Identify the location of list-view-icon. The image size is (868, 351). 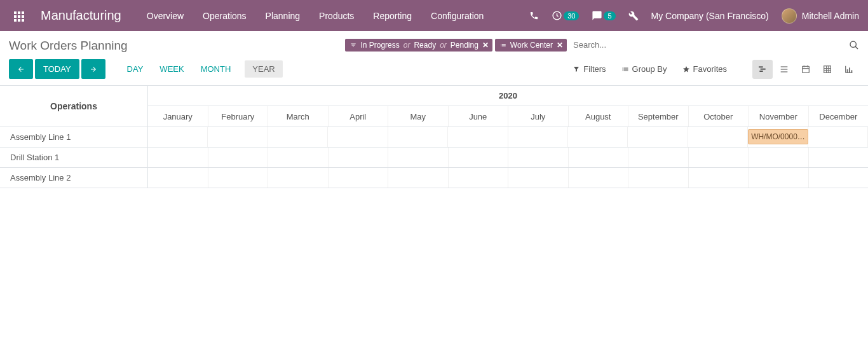
(784, 69).